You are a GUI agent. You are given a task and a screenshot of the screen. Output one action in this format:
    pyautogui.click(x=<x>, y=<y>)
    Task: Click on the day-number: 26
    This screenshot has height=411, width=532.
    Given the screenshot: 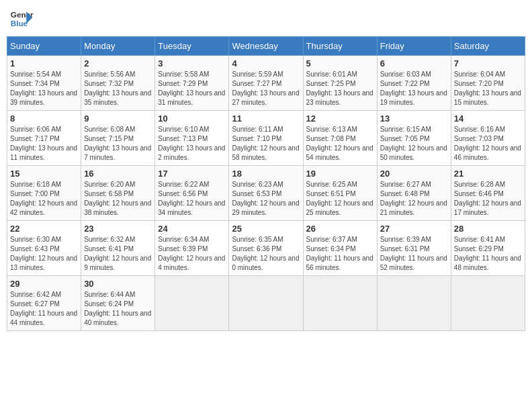 What is the action you would take?
    pyautogui.click(x=340, y=228)
    